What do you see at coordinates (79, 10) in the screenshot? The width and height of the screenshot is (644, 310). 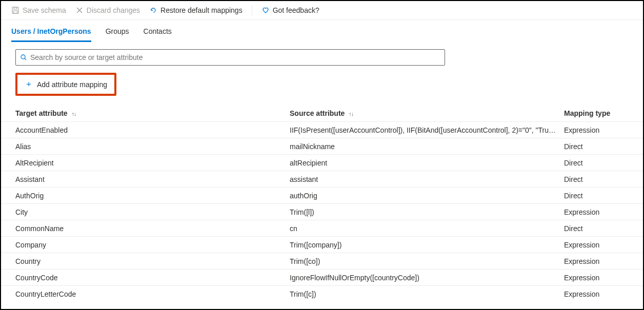 I see `close-icon` at bounding box center [79, 10].